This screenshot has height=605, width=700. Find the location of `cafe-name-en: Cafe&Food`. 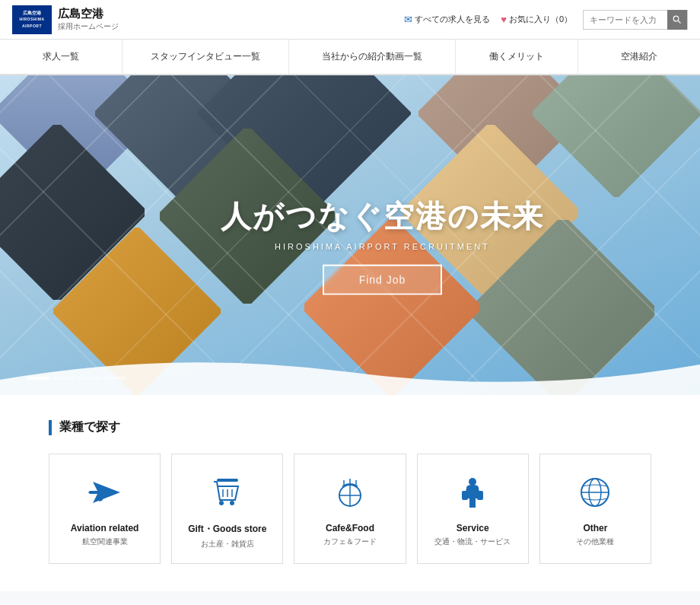

cafe-name-en: Cafe&Food is located at coordinates (350, 528).